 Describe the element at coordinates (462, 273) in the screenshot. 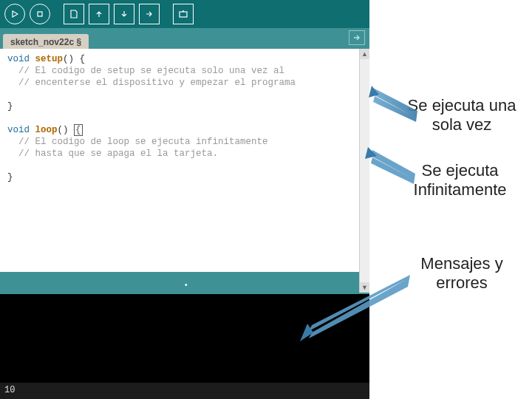

I see `annotation-console: Mensajes y errores` at that location.